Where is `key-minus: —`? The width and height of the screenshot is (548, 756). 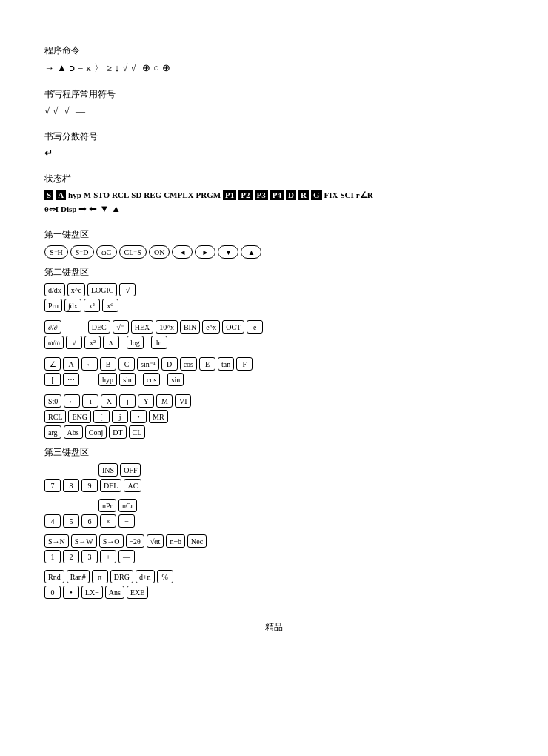 key-minus: — is located at coordinates (127, 557).